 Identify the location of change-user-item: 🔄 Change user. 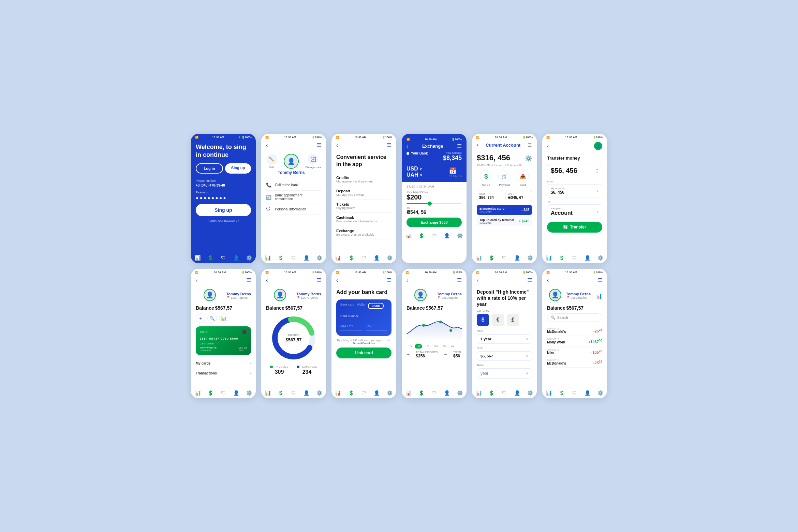
(313, 161).